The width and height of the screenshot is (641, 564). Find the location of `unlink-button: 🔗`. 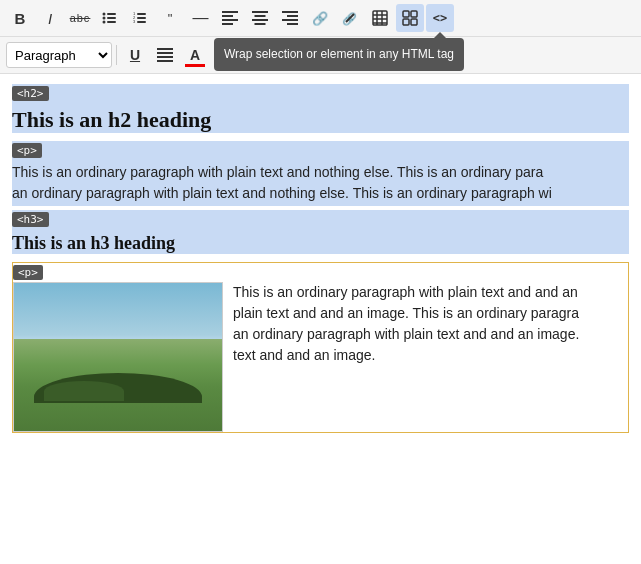

unlink-button: 🔗 is located at coordinates (350, 18).